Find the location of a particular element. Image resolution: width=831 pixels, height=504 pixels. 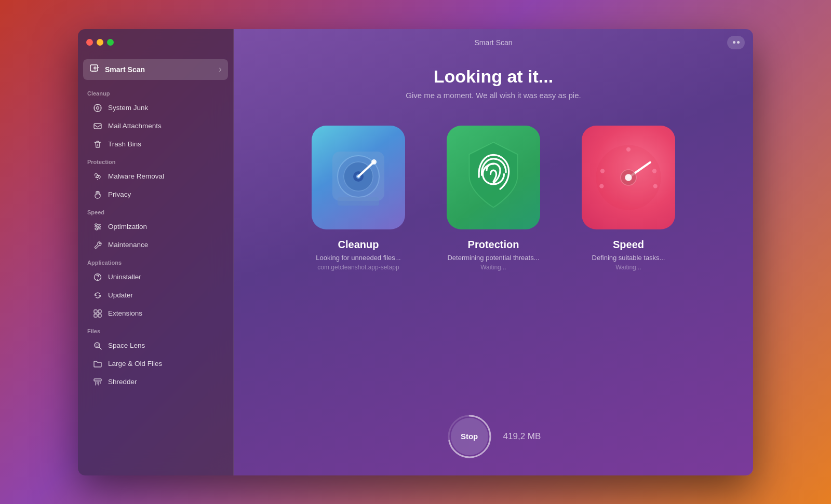

sidebar-item-label: System Junk is located at coordinates (128, 108).